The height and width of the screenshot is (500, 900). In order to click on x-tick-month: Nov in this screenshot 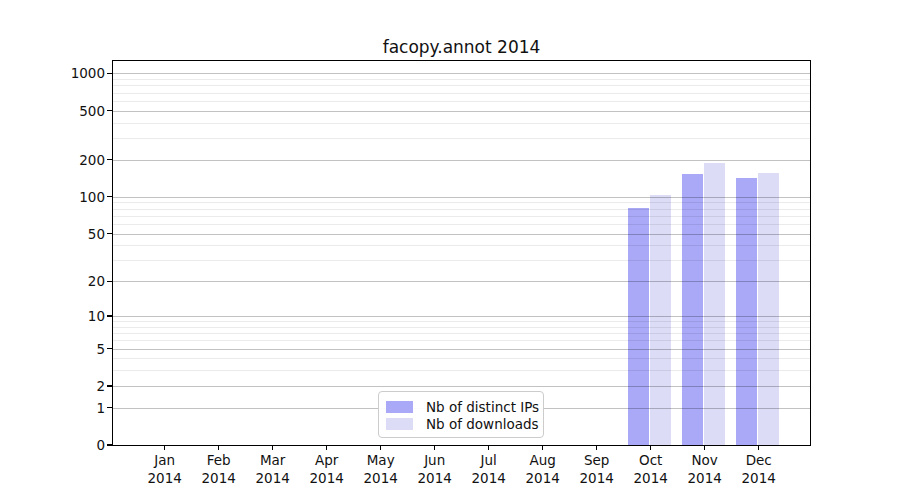, I will do `click(705, 461)`.